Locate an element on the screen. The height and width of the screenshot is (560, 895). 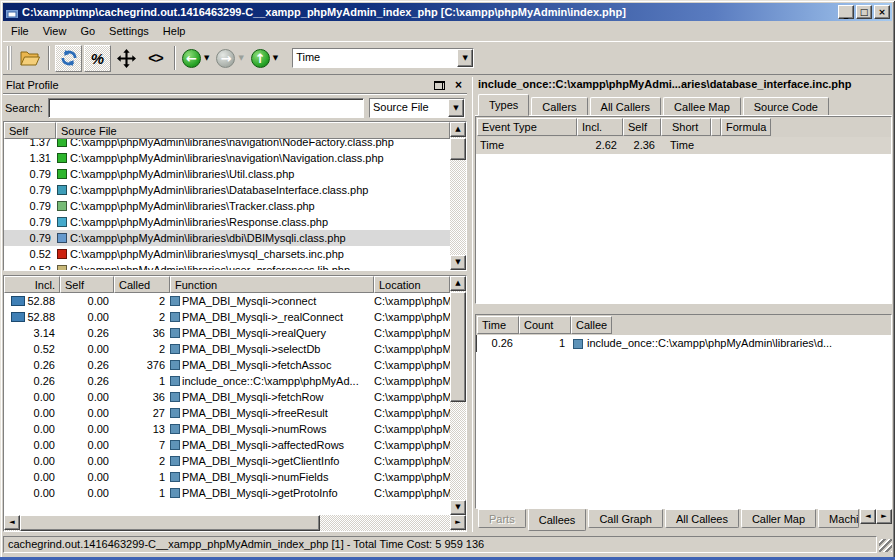
file-list-row: 1.37C:\xampp\phpMyAdmin\libraries\naviga… is located at coordinates (227, 144).